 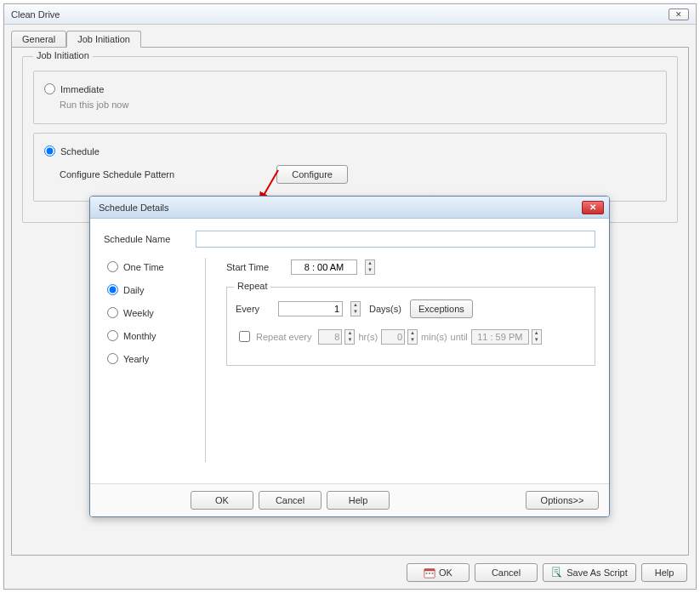 I want to click on every-input, so click(x=310, y=309).